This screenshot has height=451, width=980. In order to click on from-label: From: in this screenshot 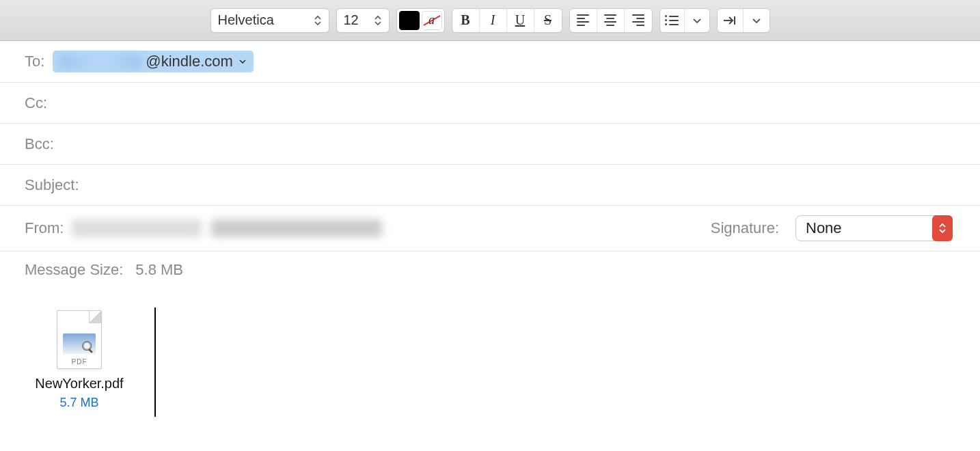, I will do `click(44, 228)`.